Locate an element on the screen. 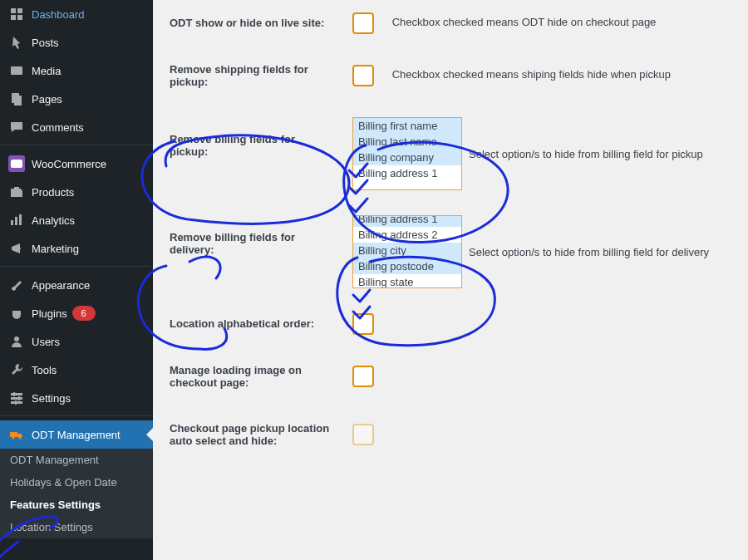 Image resolution: width=748 pixels, height=560 pixels. select-option: Billing address 2 is located at coordinates (407, 234).